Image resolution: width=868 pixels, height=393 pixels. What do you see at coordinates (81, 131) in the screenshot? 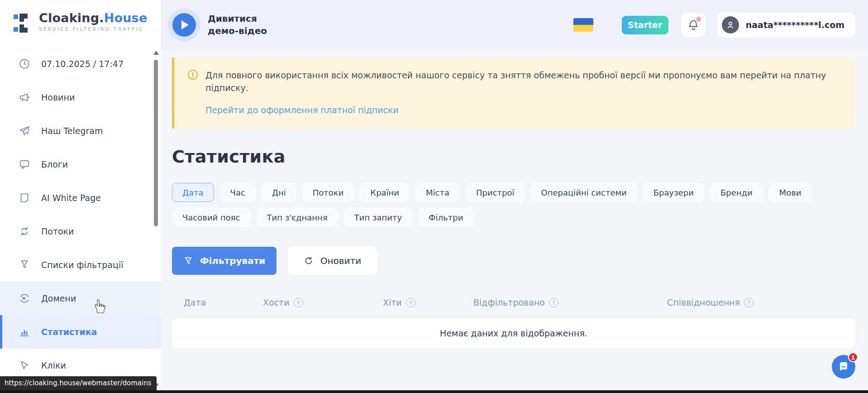
I see `sidebar-item-telegram: Наш Telegram` at bounding box center [81, 131].